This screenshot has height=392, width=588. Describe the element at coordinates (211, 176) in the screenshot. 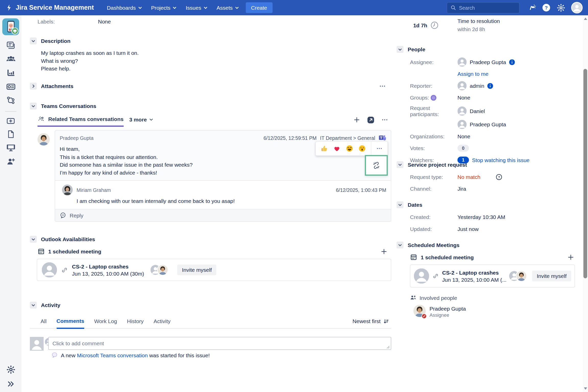

I see `conversation-thread: Pradeep Gupta 6/12/2025, 12:59:51 PM IT …` at that location.